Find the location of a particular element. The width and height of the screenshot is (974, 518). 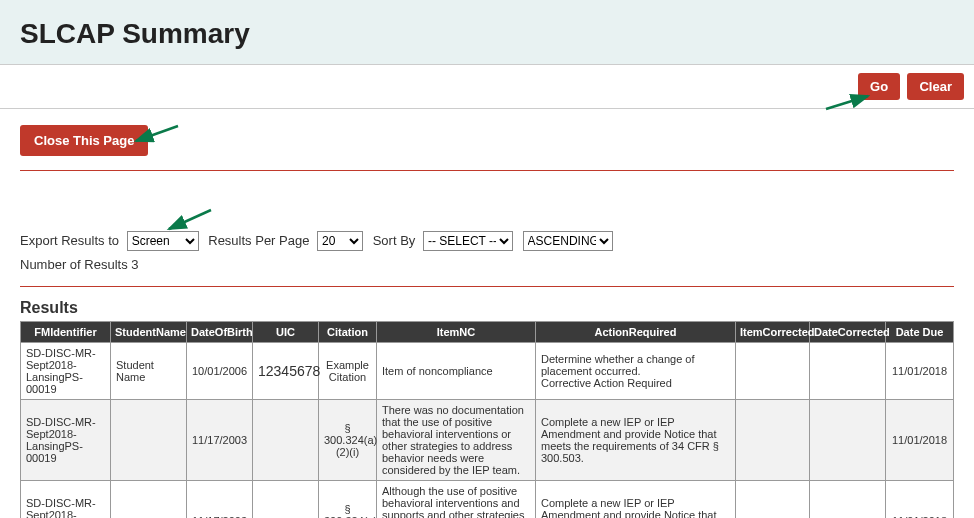

sortby-select: -- SELECT -- is located at coordinates (468, 241).